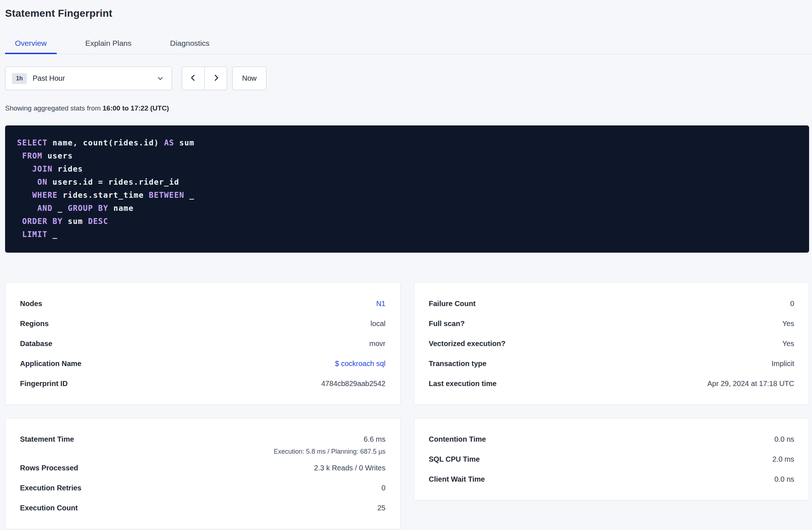 The height and width of the screenshot is (530, 812). Describe the element at coordinates (203, 324) in the screenshot. I see `card-row: Regionslocal` at that location.